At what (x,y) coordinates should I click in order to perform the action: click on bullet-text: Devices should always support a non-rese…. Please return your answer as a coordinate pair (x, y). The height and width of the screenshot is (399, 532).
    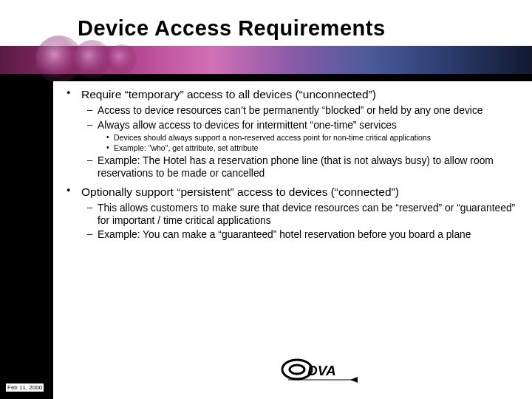
    Looking at the image, I should click on (272, 137).